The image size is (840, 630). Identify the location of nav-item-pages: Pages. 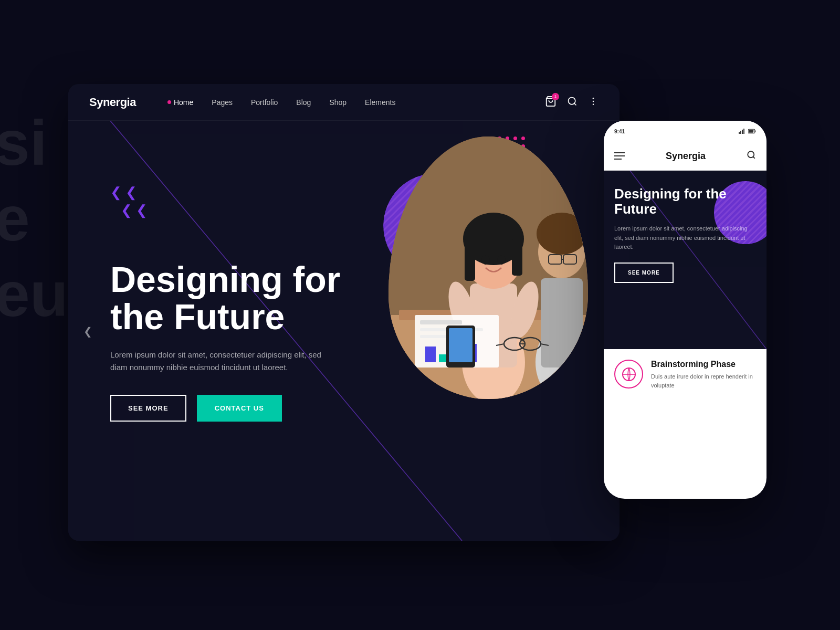
(222, 102).